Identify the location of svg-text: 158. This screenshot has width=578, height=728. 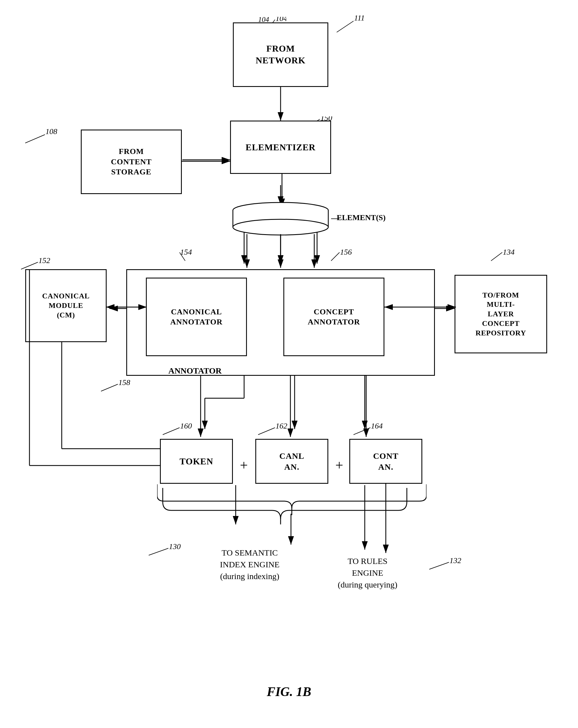
(124, 383).